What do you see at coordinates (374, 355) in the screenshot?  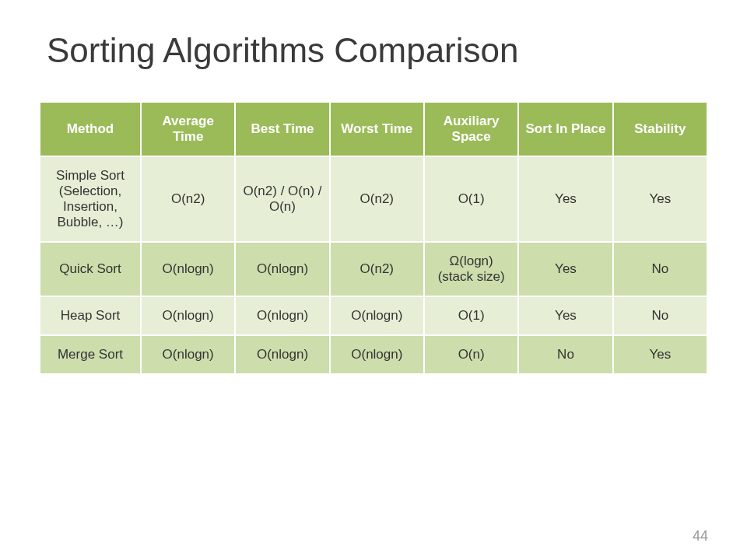 I see `table-row: Merge Sort O(nlogn) O(nlogn) O(nlogn) O(…` at bounding box center [374, 355].